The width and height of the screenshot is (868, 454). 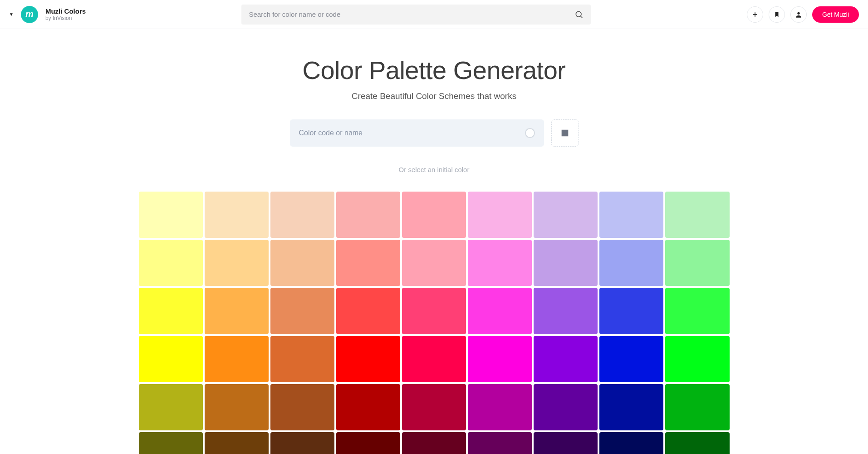 What do you see at coordinates (47, 15) in the screenshot?
I see `header-left: ▼ m Muzli Colors by InVision` at bounding box center [47, 15].